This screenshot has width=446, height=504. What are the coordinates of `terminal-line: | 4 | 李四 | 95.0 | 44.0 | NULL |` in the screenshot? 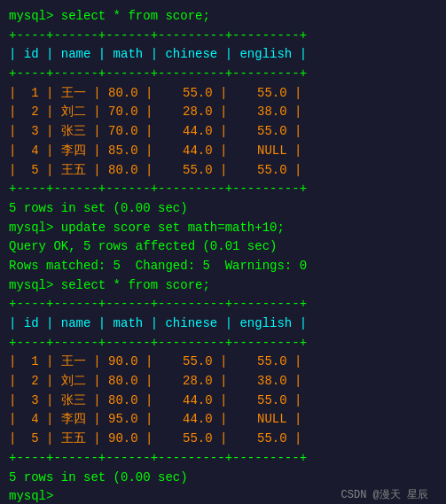 It's located at (223, 420).